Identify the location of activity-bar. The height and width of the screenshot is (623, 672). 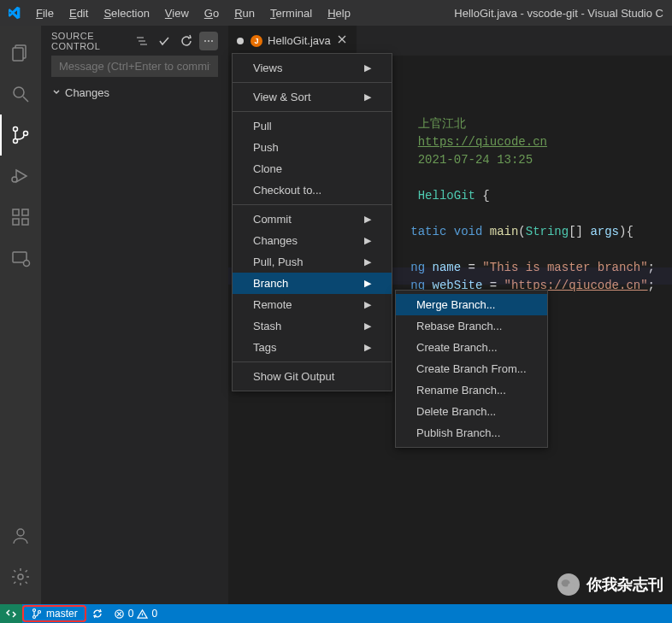
(21, 314).